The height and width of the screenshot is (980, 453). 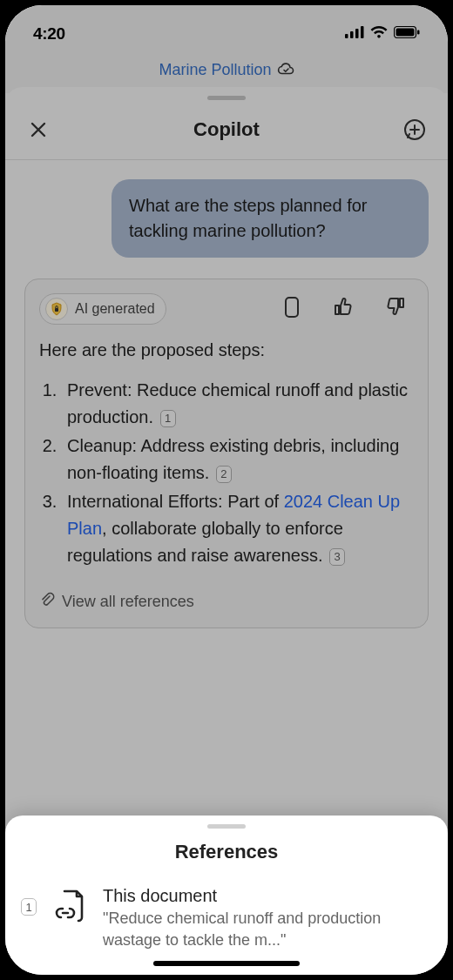 What do you see at coordinates (226, 918) in the screenshot?
I see `reference-item: 1 This document "Reduce chemical runoff …` at bounding box center [226, 918].